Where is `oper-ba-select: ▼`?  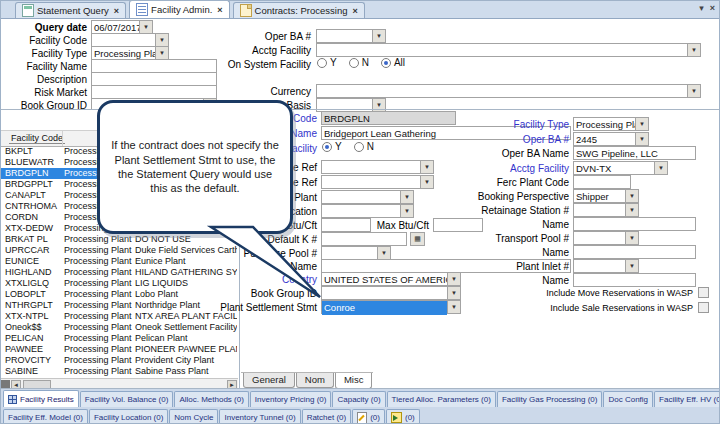
oper-ba-select: ▼ is located at coordinates (351, 36).